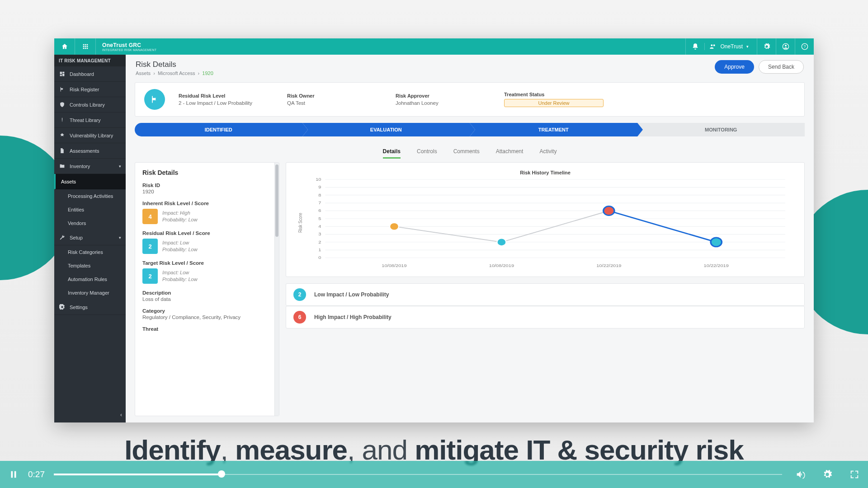 The height and width of the screenshot is (488, 868). What do you see at coordinates (90, 223) in the screenshot?
I see `sidebar-item-vendors: Vendors` at bounding box center [90, 223].